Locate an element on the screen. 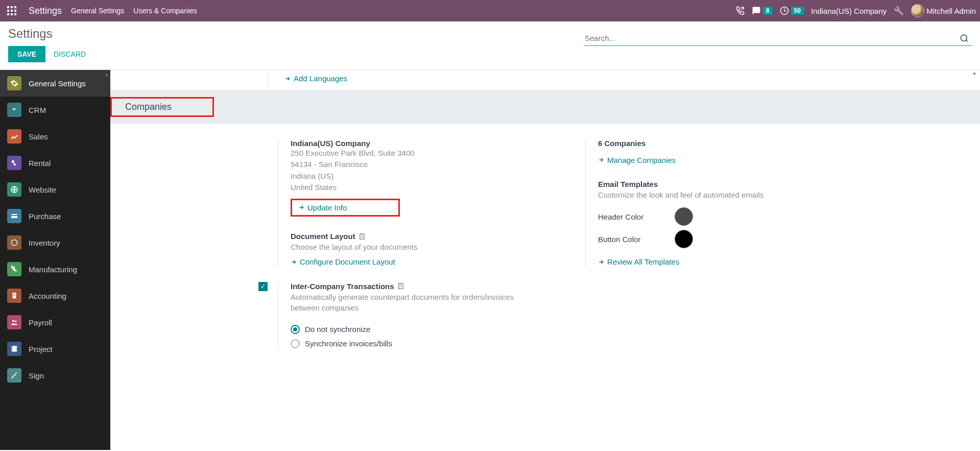 This screenshot has height=451, width=980. sidebar-item-label: Rental is located at coordinates (40, 163).